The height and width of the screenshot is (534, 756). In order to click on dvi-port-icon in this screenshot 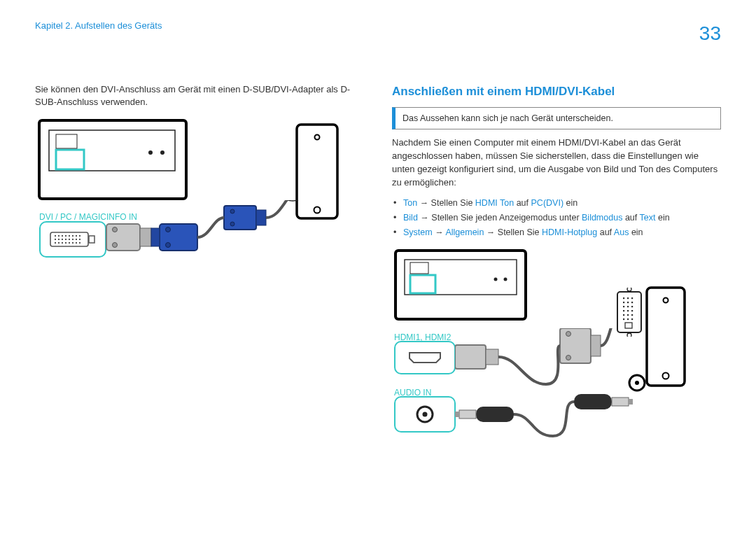, I will do `click(73, 239)`.